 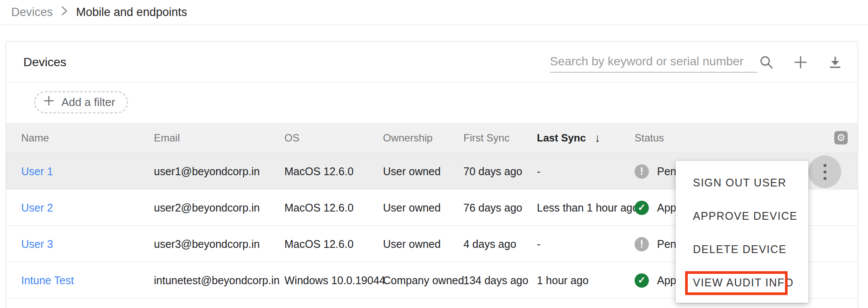 I want to click on column-header-os: OS, so click(x=292, y=138).